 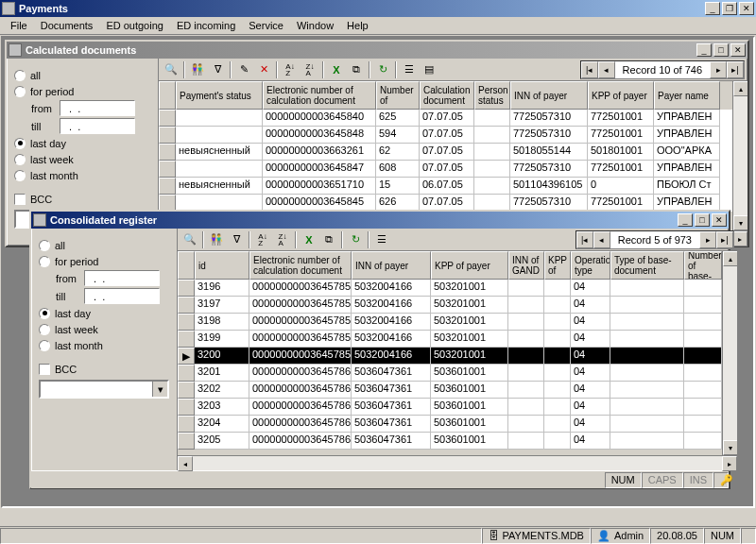 I want to click on col-header: Electronic number of calculation documen…, so click(x=301, y=265).